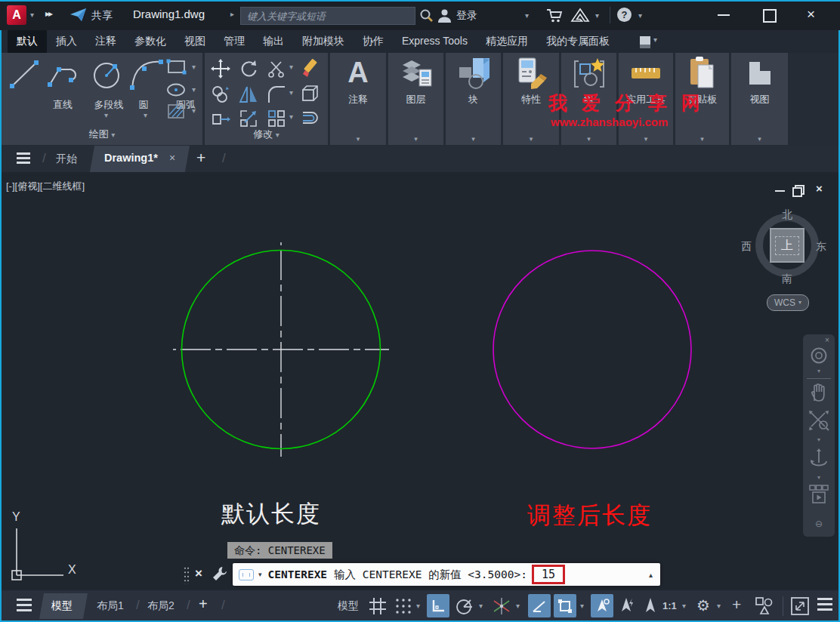 The width and height of the screenshot is (840, 622). I want to click on share-icon, so click(79, 15).